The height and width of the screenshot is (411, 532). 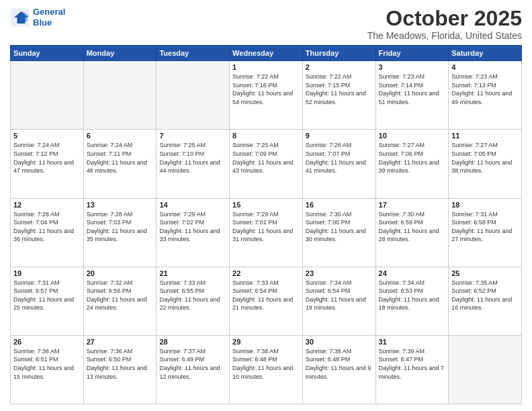 What do you see at coordinates (412, 54) in the screenshot?
I see `weekday-header-friday: Friday` at bounding box center [412, 54].